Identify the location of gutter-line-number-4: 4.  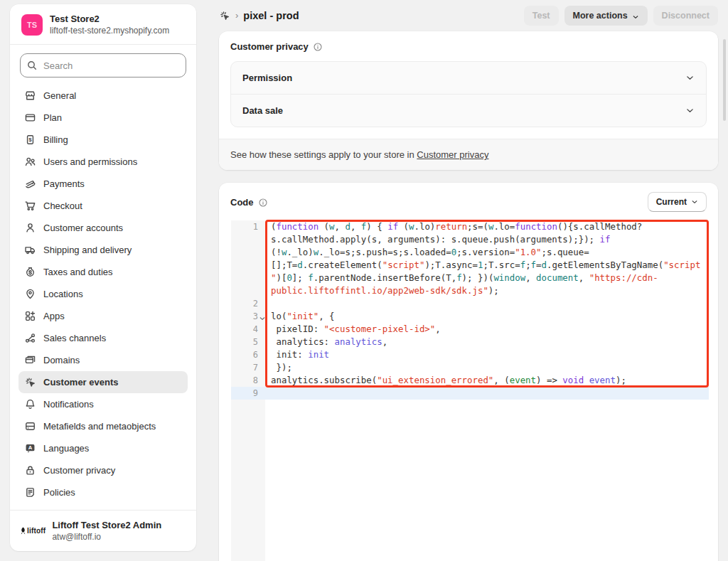
(248, 329).